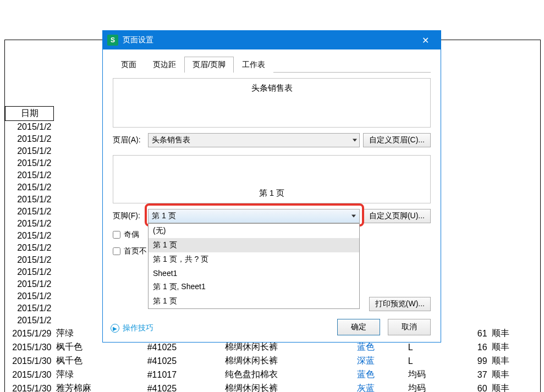 The height and width of the screenshot is (392, 544). Describe the element at coordinates (254, 266) in the screenshot. I see `footer-dropdown: (无) 第 1 页 第 1 页，共 ? 页 Sheet1 第 1 页, Shee…` at that location.